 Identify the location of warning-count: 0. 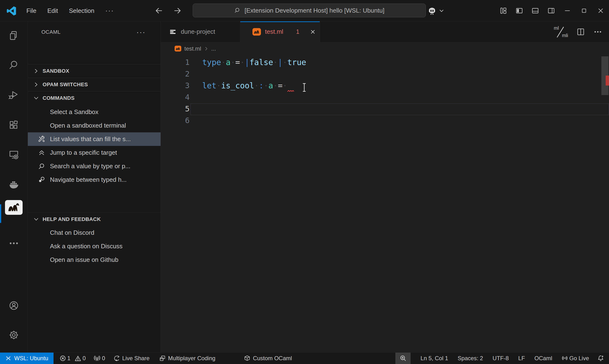
(84, 358).